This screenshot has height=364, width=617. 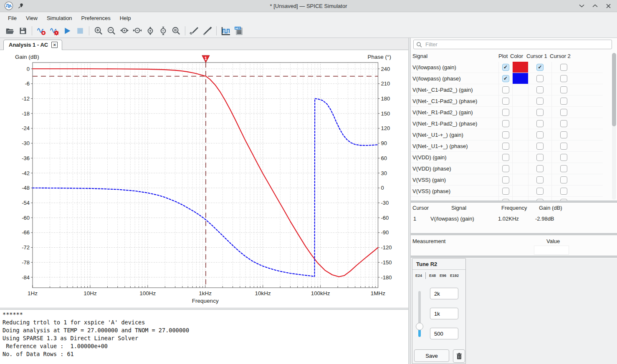 I want to click on tab-e96: E96, so click(x=443, y=276).